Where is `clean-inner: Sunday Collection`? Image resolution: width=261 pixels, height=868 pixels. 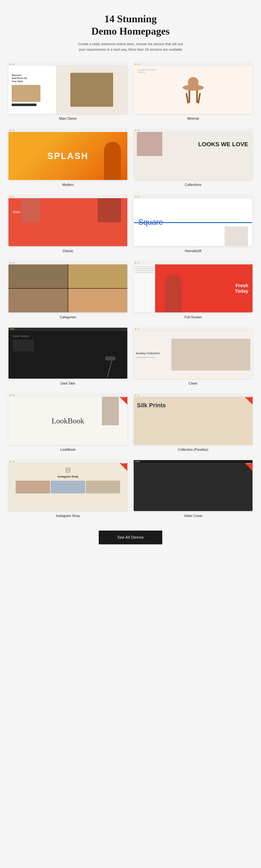 clean-inner: Sunday Collection is located at coordinates (193, 354).